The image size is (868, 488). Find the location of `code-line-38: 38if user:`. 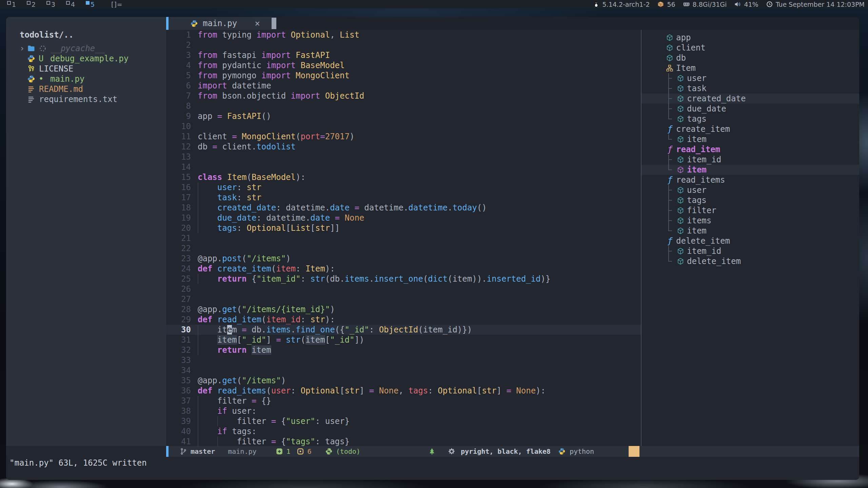

code-line-38: 38if user: is located at coordinates (403, 411).